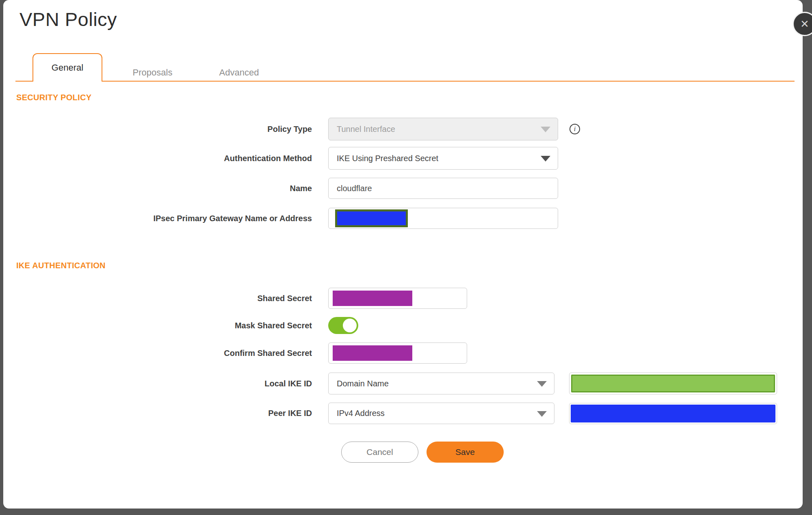 The width and height of the screenshot is (812, 515). I want to click on tab-proposals-label: Proposals, so click(153, 73).